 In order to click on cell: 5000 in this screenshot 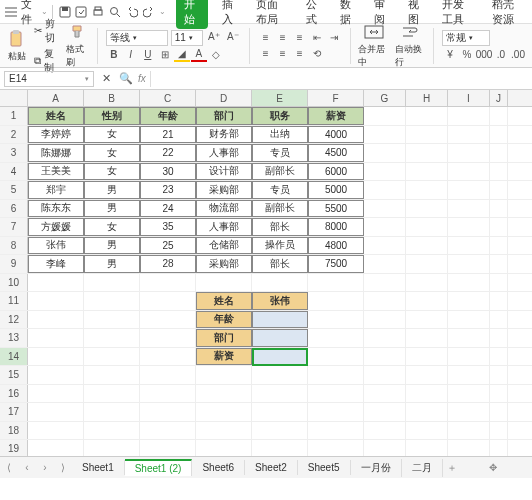, I will do `click(336, 190)`.